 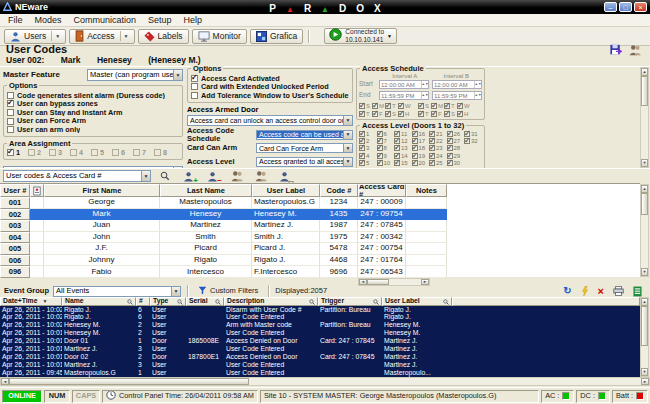 I want to click on column-search-icon, so click(x=218, y=302).